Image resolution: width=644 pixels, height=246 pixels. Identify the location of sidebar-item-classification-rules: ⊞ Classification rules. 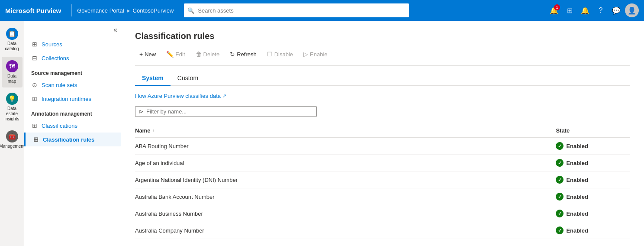
(73, 139).